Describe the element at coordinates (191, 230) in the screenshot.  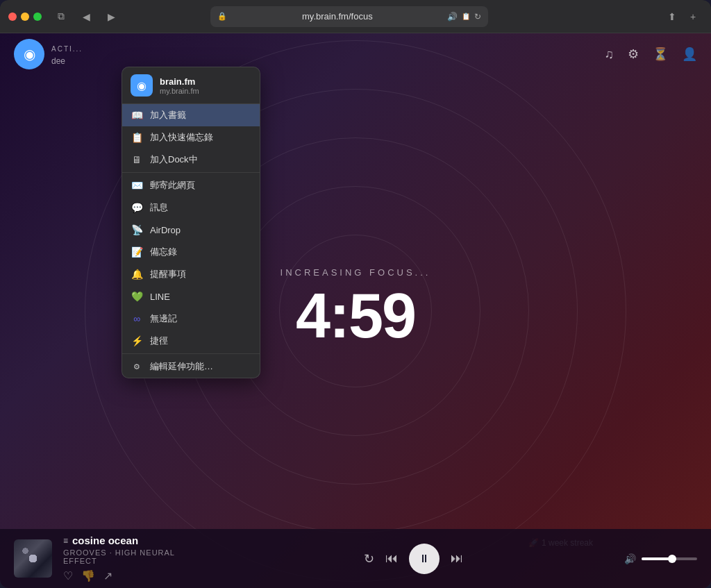
I see `menu-item-airdrop: 📡 AirDrop` at that location.